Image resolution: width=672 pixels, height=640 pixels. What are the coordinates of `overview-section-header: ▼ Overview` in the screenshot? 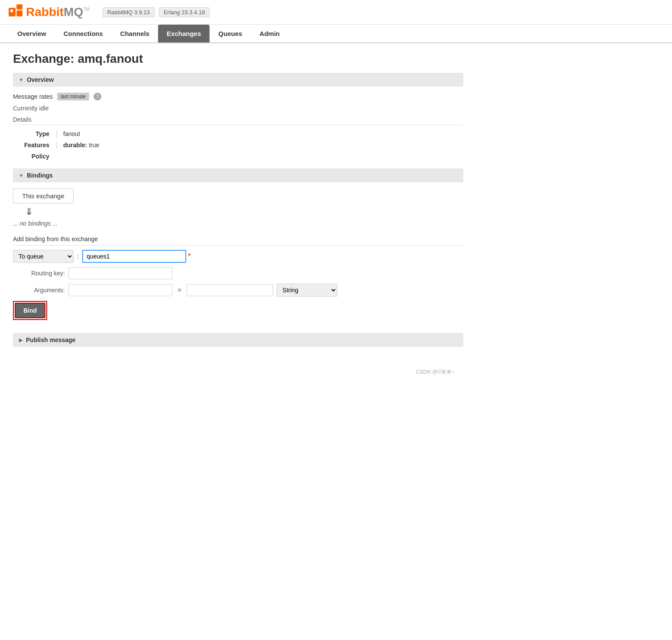 It's located at (238, 80).